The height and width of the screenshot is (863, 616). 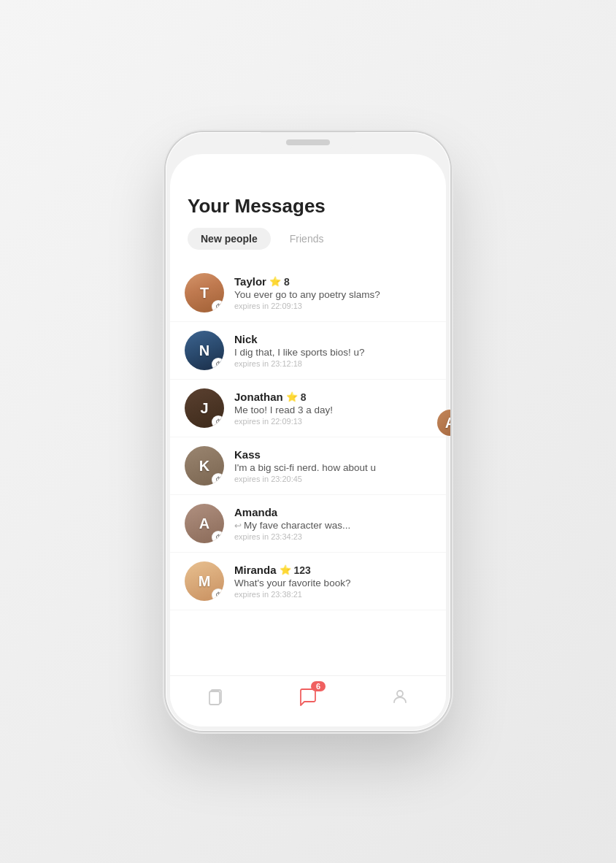 I want to click on sender-name: Jonathan, so click(x=258, y=397).